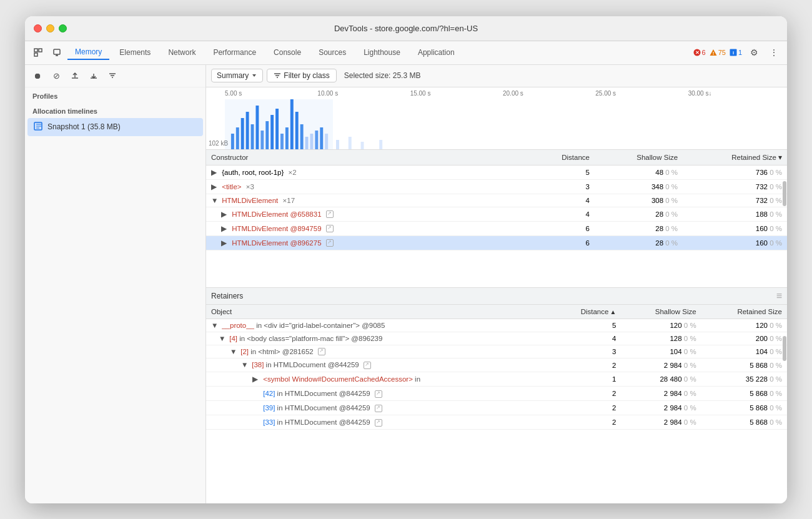 This screenshot has width=812, height=519. What do you see at coordinates (497, 229) in the screenshot?
I see `table-row: ▶ HTMLDivElement @894759 6 28 0 % 160 0 …` at bounding box center [497, 229].